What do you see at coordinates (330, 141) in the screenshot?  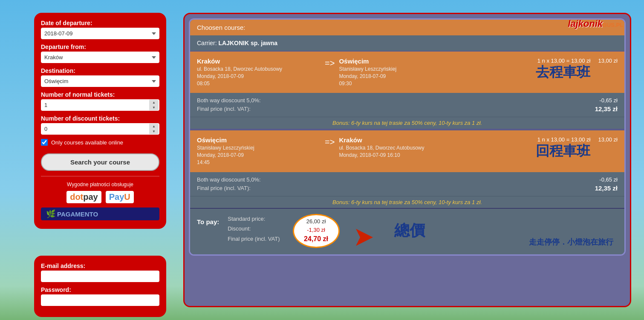 I see `return-arrow-icon: =>` at bounding box center [330, 141].